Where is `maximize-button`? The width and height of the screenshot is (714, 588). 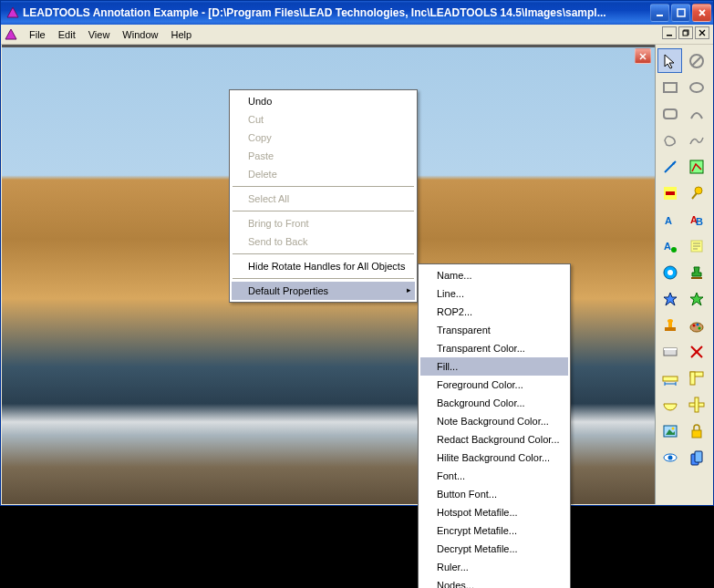
maximize-button is located at coordinates (680, 13).